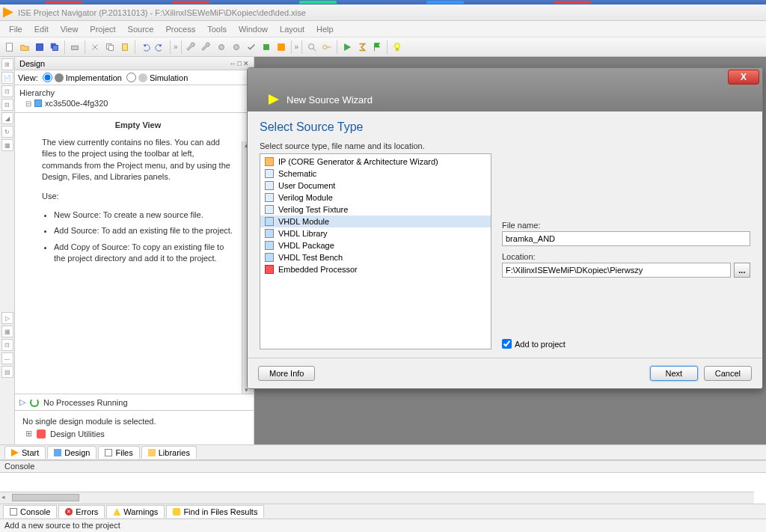 This screenshot has width=766, height=532. Describe the element at coordinates (7, 331) in the screenshot. I see `proc-btn2-icon: ▦` at that location.